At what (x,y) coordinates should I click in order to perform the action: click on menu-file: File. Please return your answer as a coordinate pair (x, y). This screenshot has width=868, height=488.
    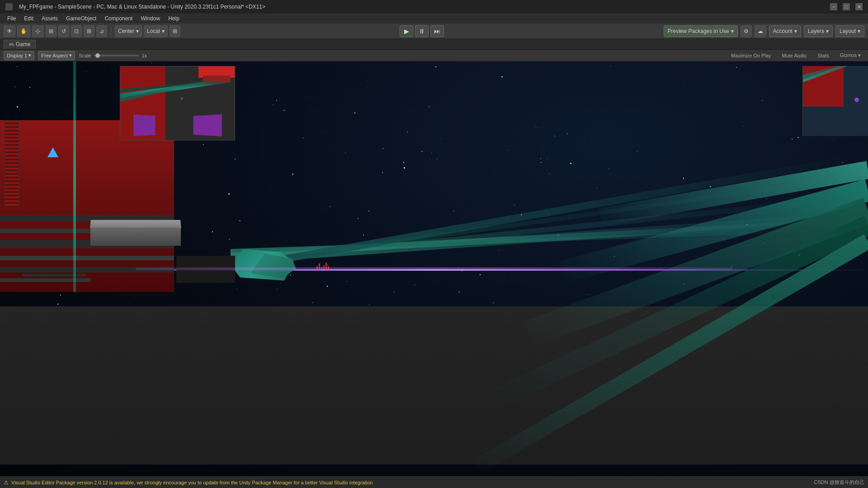
    Looking at the image, I should click on (12, 19).